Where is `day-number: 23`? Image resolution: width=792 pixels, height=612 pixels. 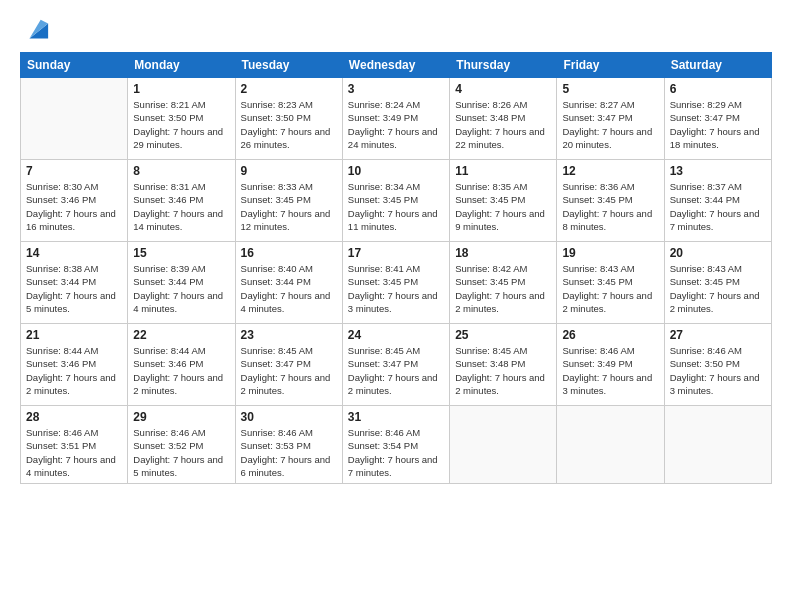 day-number: 23 is located at coordinates (289, 335).